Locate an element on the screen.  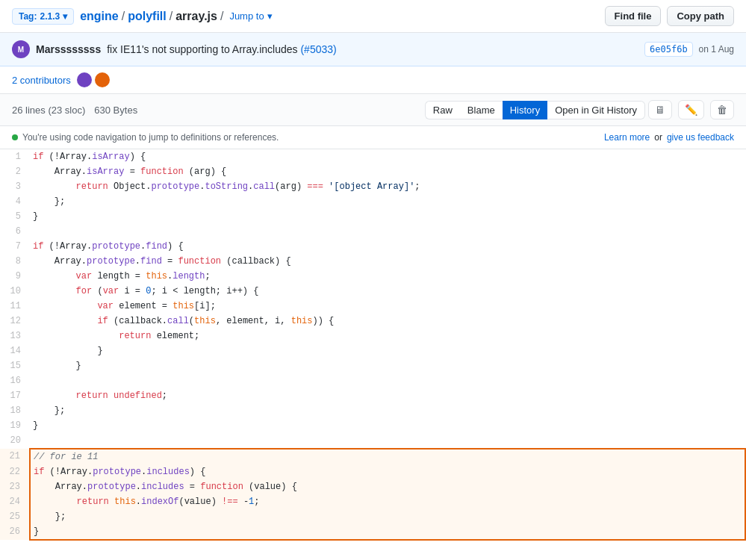
line-code: var element = this[i]; is located at coordinates (388, 306).